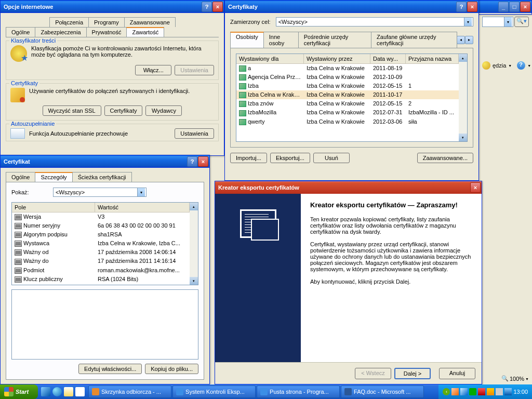 Image resolution: width=532 pixels, height=399 pixels. Describe the element at coordinates (461, 40) in the screenshot. I see `tab-scroll-left-icon: ◂` at that location.